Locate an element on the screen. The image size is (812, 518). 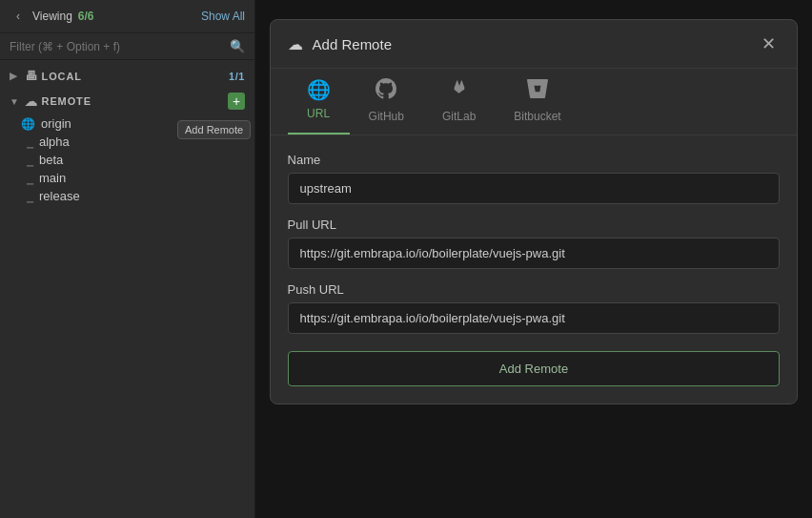
cloud-modal-icon: ☁ is located at coordinates (295, 44).